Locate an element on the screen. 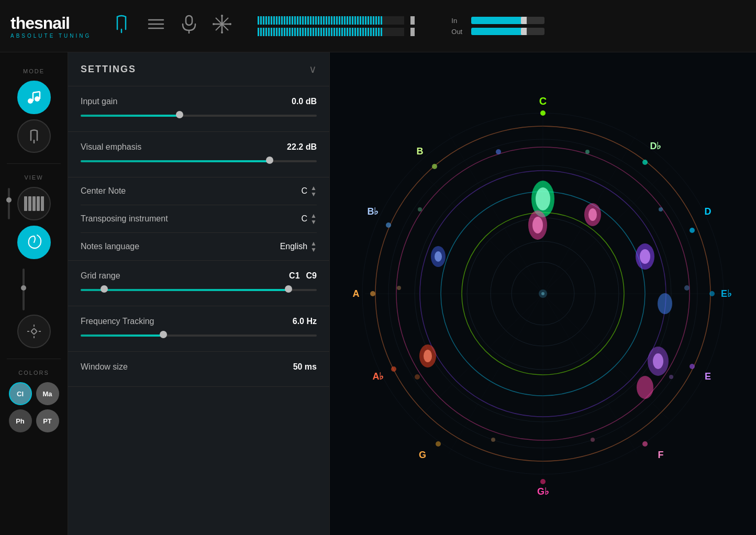 Image resolution: width=756 pixels, height=535 pixels. microphone-icon is located at coordinates (189, 26).